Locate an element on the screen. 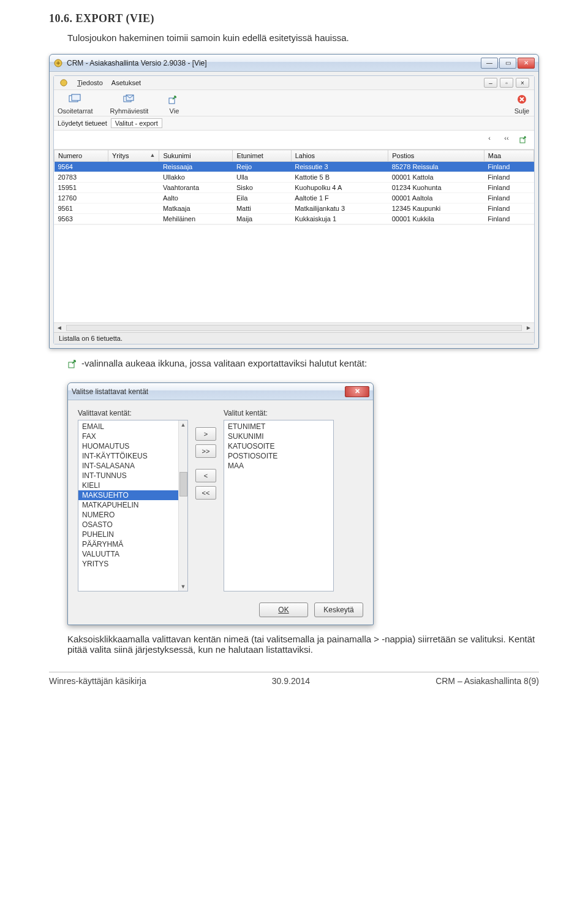 This screenshot has width=588, height=901. table-row: 20783UllakkoUllaKattotie 5 B00001 Kattol… is located at coordinates (294, 178).